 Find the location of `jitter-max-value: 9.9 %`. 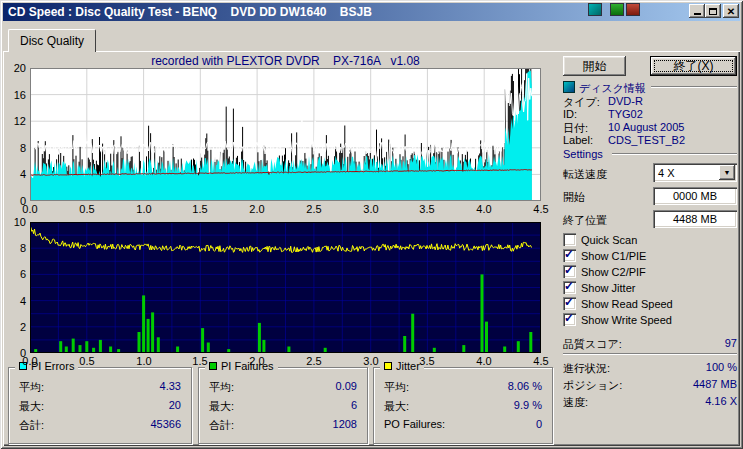

jitter-max-value: 9.9 % is located at coordinates (528, 405).